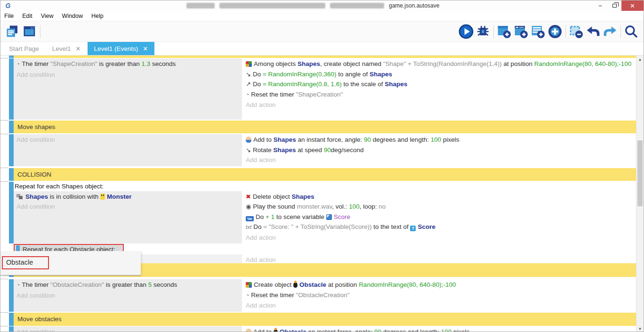  I want to click on action-line: ◔Reset the timer "ObstacleCreation", so click(440, 296).